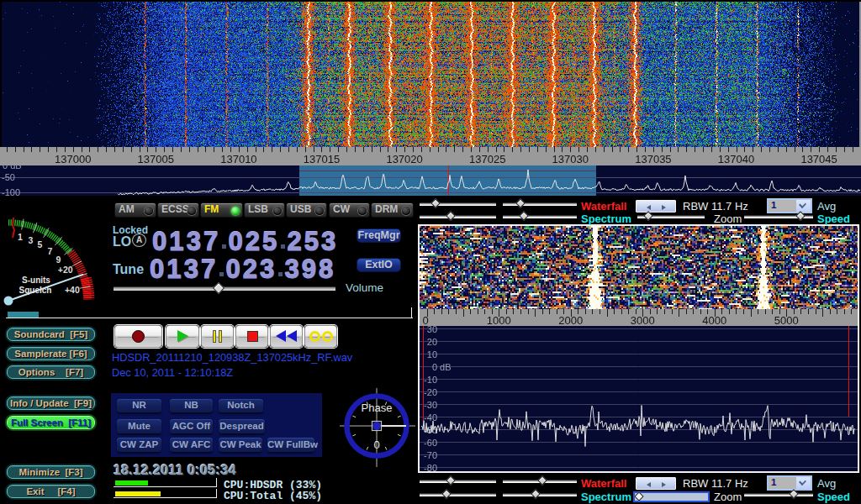  Describe the element at coordinates (377, 445) in the screenshot. I see `svg-text: 0` at that location.